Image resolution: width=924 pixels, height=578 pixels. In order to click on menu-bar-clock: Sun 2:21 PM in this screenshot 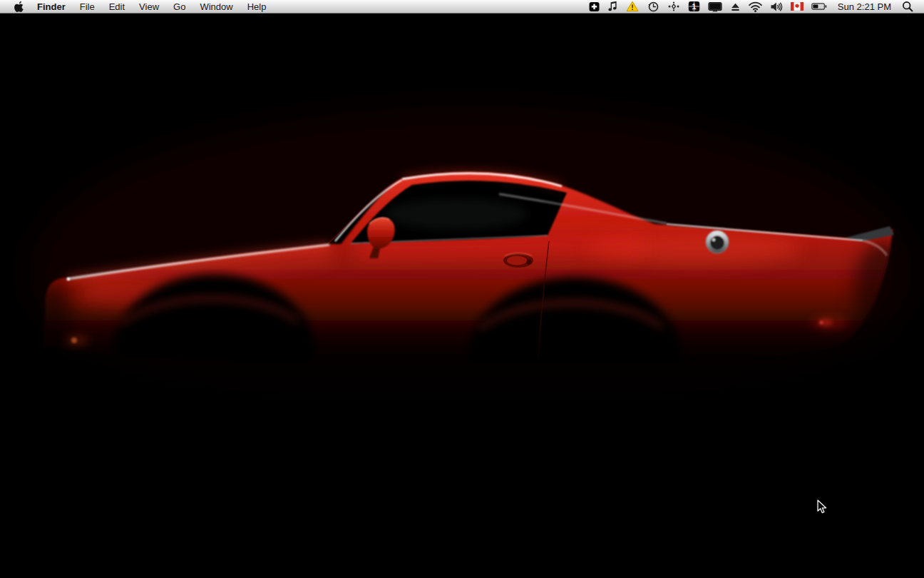, I will do `click(864, 7)`.